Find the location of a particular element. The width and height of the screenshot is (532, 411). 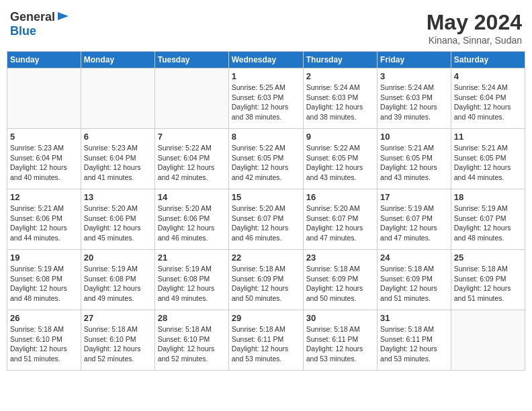

calendar-cell: 22Sunrise: 5:18 AM Sunset: 6:09 PM Dayli… is located at coordinates (266, 280).